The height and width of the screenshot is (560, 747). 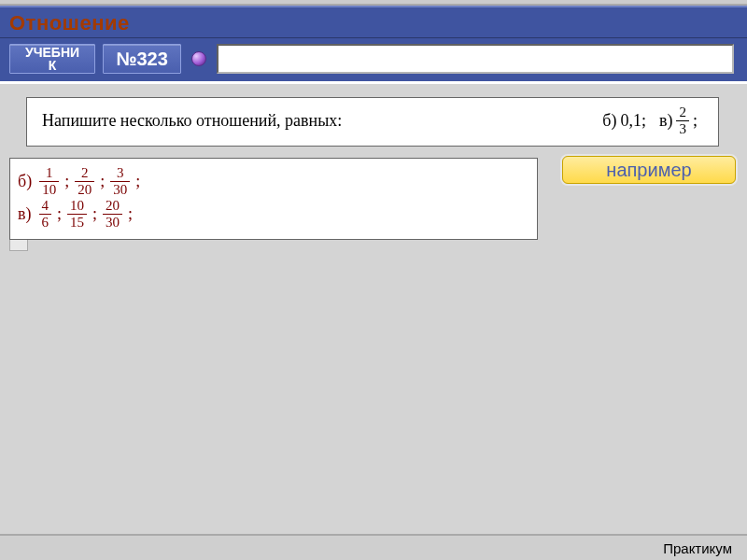 I want to click on task-number-button: №323, so click(x=142, y=59).